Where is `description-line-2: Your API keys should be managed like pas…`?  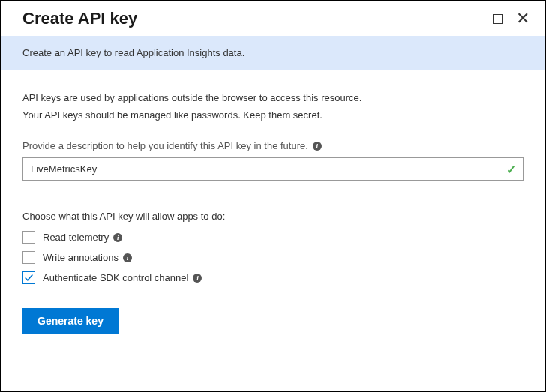
description-line-2: Your API keys should be managed like pas… is located at coordinates (273, 115).